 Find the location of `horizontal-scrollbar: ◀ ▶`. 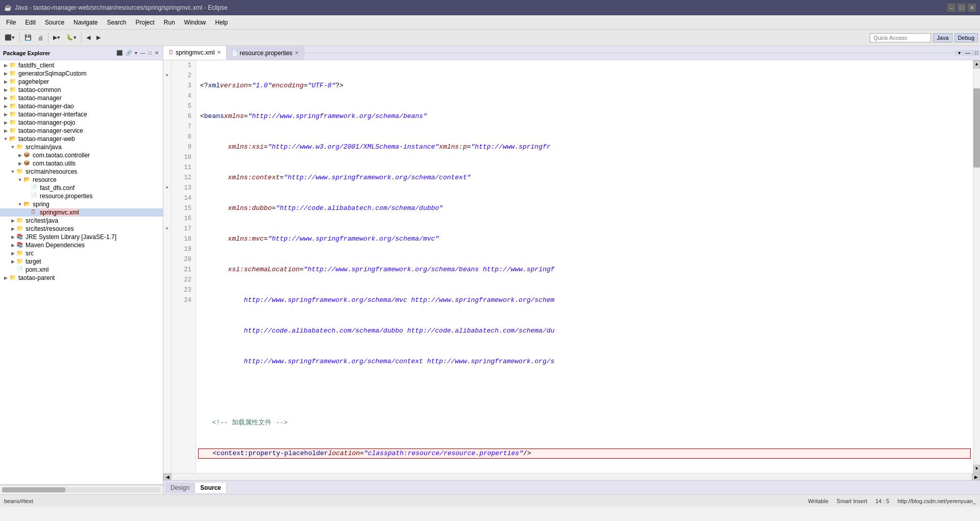

horizontal-scrollbar: ◀ ▶ is located at coordinates (572, 477).